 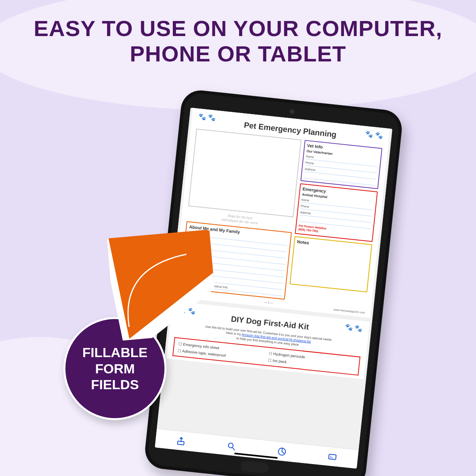 What do you see at coordinates (336, 213) in the screenshot?
I see `emergency-box: Emergency Animal Hospital Name Phone Add…` at bounding box center [336, 213].